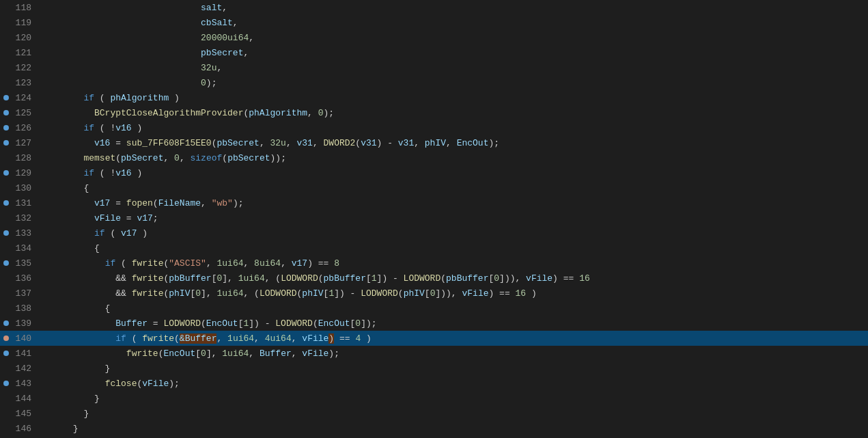 The image size is (868, 438). What do you see at coordinates (434, 263) in the screenshot?
I see `code-line-135: 135 if ( fwrite("ASCIS", 1ui64, 8ui64, v…` at bounding box center [434, 263].